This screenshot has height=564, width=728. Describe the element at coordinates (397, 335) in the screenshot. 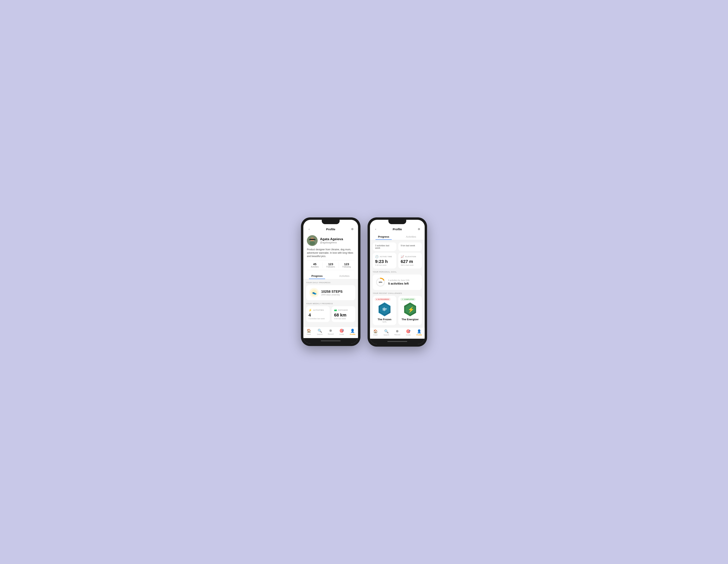

I see `record-label-2: Record` at that location.